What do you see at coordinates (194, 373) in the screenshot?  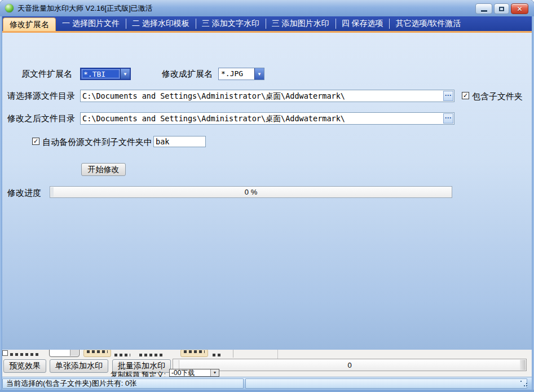 I see `preset-combo: -00下载 ▼` at bounding box center [194, 373].